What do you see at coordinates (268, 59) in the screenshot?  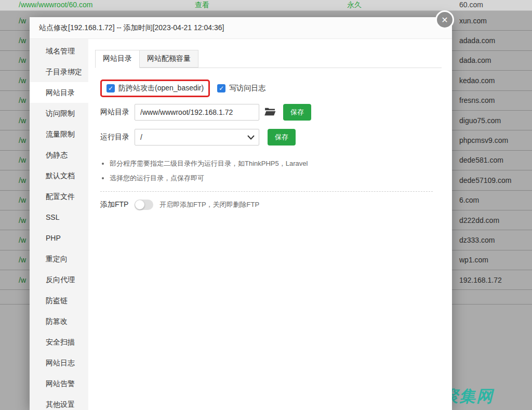 I see `tab-bar: 网站目录 网站配额容量` at bounding box center [268, 59].